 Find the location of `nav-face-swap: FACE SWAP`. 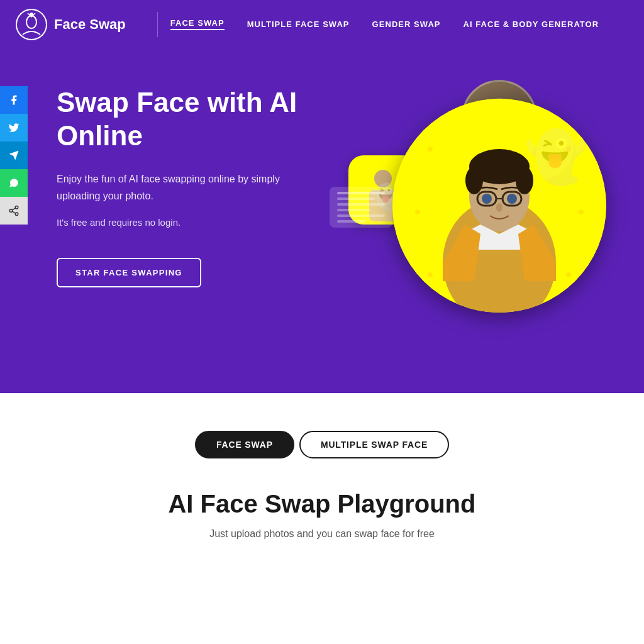

nav-face-swap: FACE SWAP is located at coordinates (197, 24).